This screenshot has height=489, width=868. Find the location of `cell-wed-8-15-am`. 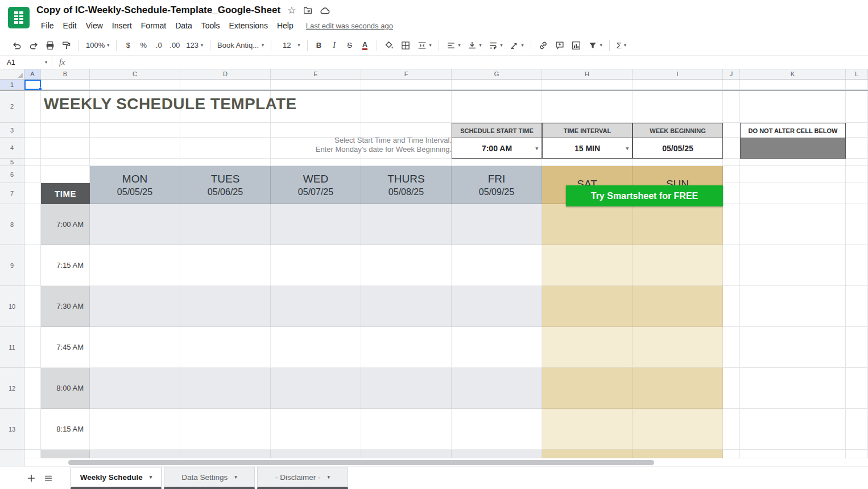

cell-wed-8-15-am is located at coordinates (316, 429).